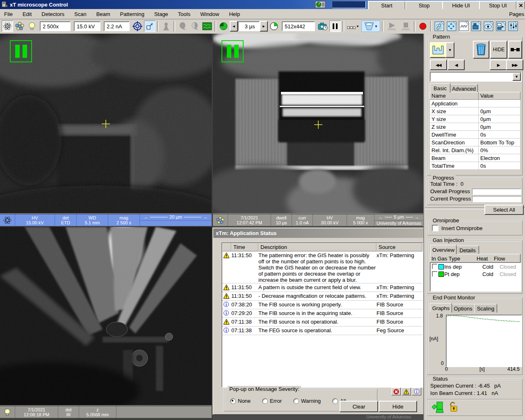 The width and height of the screenshot is (525, 420). What do you see at coordinates (322, 322) in the screenshot?
I see `message-row: 07:11:38 The FIB source is not operation…` at bounding box center [322, 322].